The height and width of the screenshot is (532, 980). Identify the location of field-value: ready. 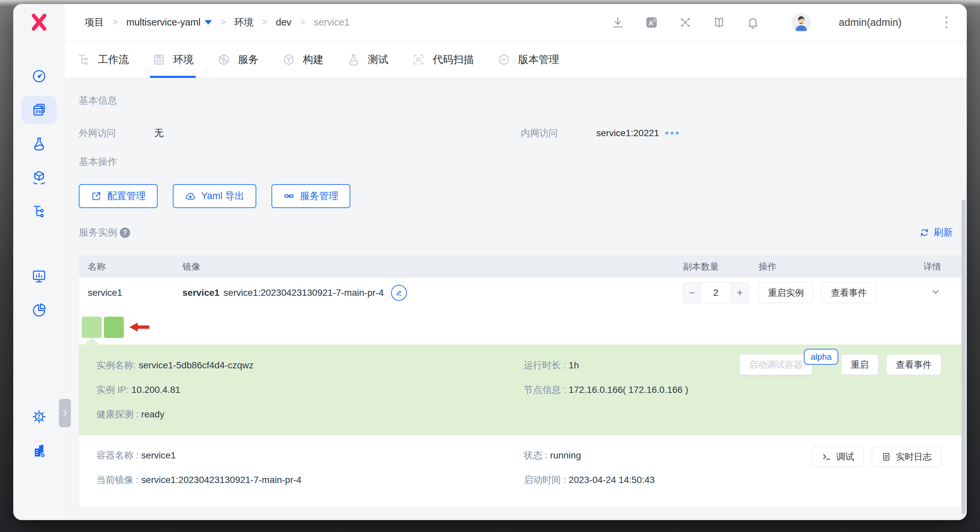
(153, 414).